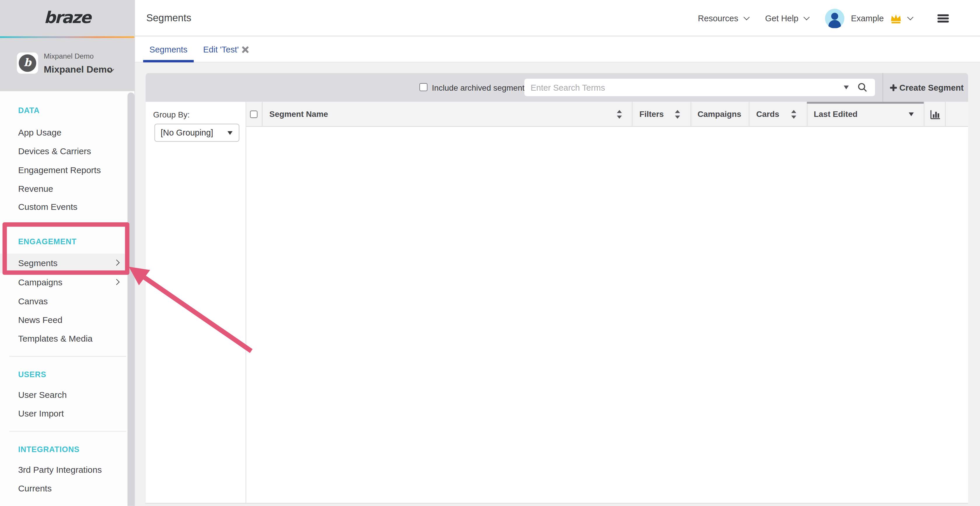  I want to click on chevron-right-icon, so click(116, 282).